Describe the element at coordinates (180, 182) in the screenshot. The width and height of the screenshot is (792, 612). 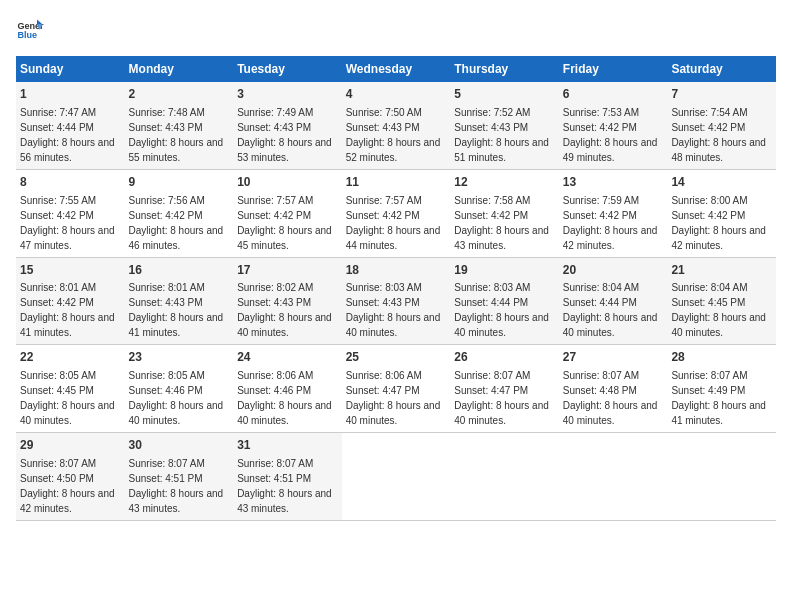
I see `day-number: 9` at that location.